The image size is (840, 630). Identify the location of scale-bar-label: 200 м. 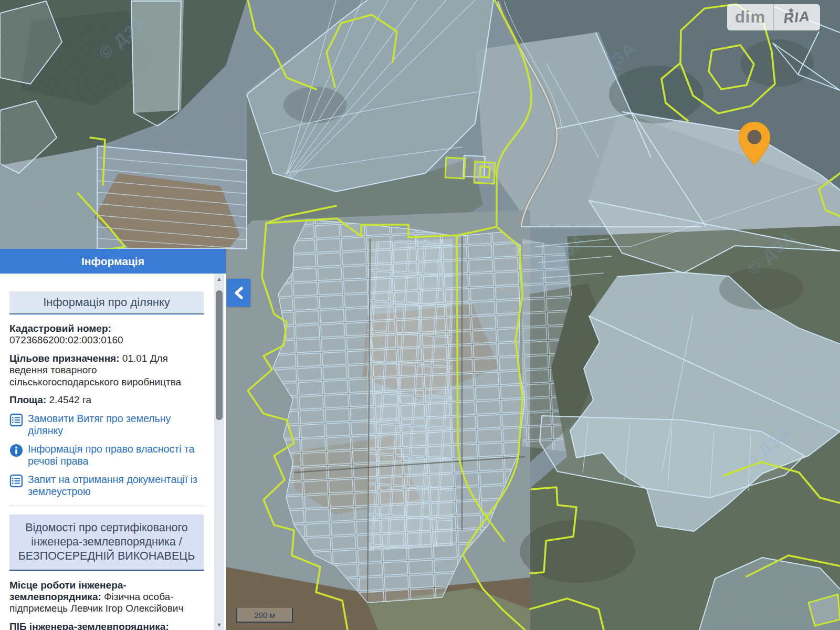
(265, 615).